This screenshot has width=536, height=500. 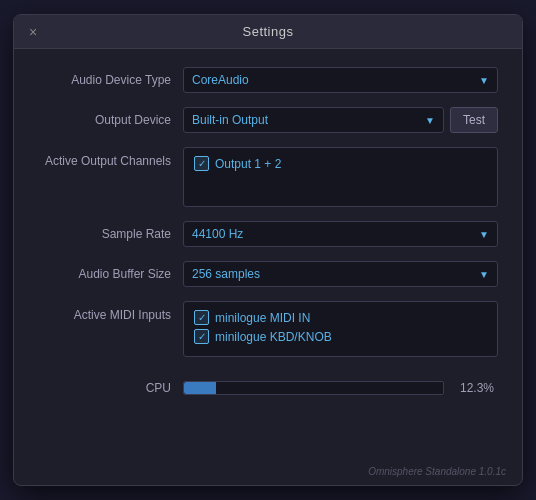 What do you see at coordinates (340, 336) in the screenshot?
I see `midi-input-item-2: ✓ minilogue KBD/KNOB` at bounding box center [340, 336].